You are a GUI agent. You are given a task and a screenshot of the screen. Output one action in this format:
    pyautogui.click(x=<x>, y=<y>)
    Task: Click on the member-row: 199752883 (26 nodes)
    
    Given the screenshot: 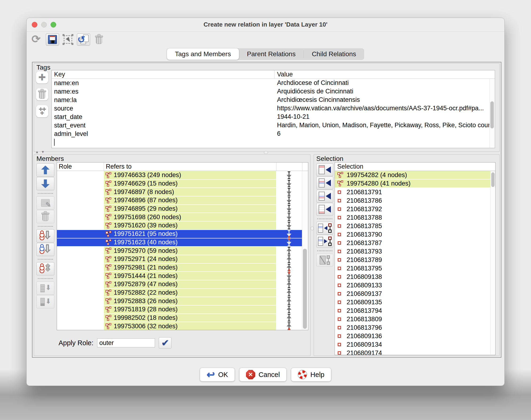 What is the action you would take?
    pyautogui.click(x=179, y=301)
    